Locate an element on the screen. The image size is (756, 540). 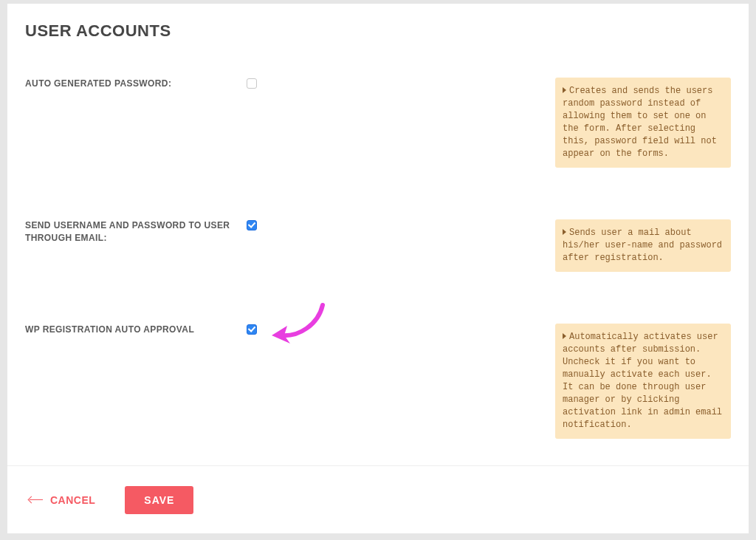
setting-label: SEND USERNAME AND PASSWORD TO USER THROU… is located at coordinates (136, 232).